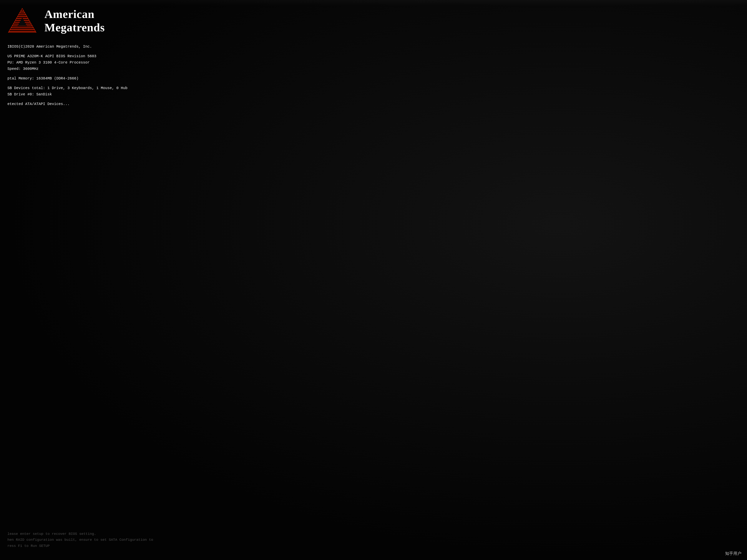 The width and height of the screenshot is (747, 560). What do you see at coordinates (376, 78) in the screenshot?
I see `memory-line: ptal Memory: 16384MB (DDR4-2666)` at bounding box center [376, 78].